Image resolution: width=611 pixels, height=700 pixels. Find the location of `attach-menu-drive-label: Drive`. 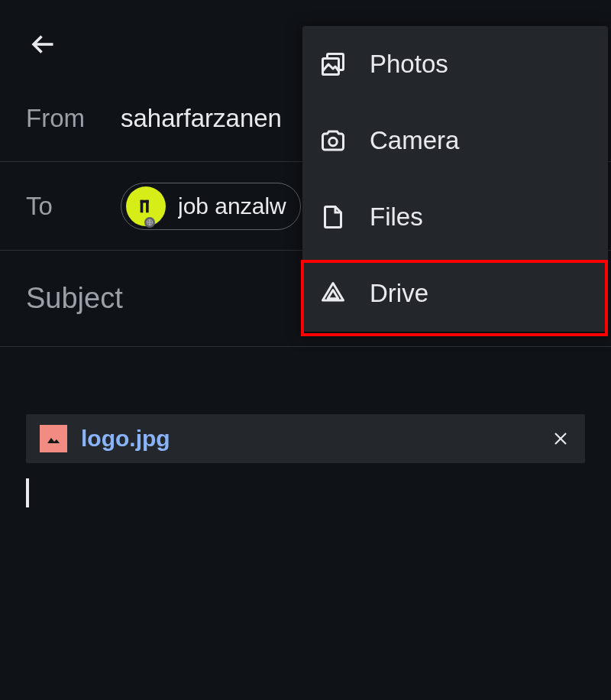

attach-menu-drive-label: Drive is located at coordinates (399, 293).